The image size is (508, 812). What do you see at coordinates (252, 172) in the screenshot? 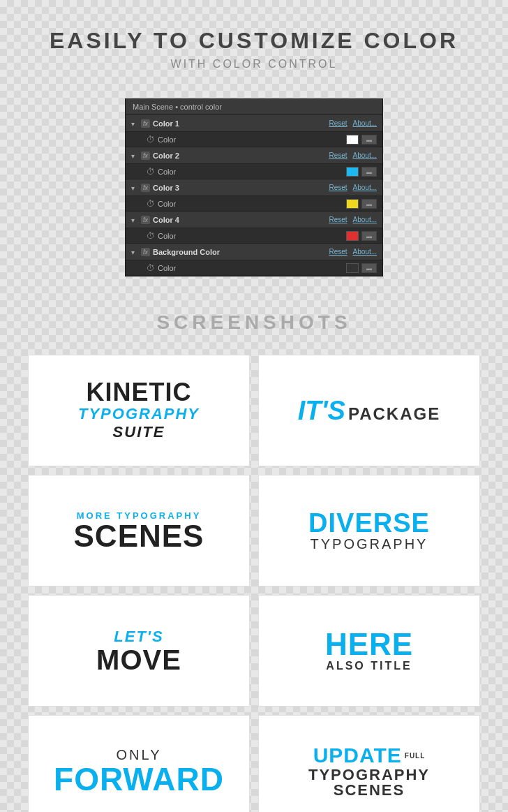
I see `color2-swatch-label: Color` at bounding box center [252, 172].